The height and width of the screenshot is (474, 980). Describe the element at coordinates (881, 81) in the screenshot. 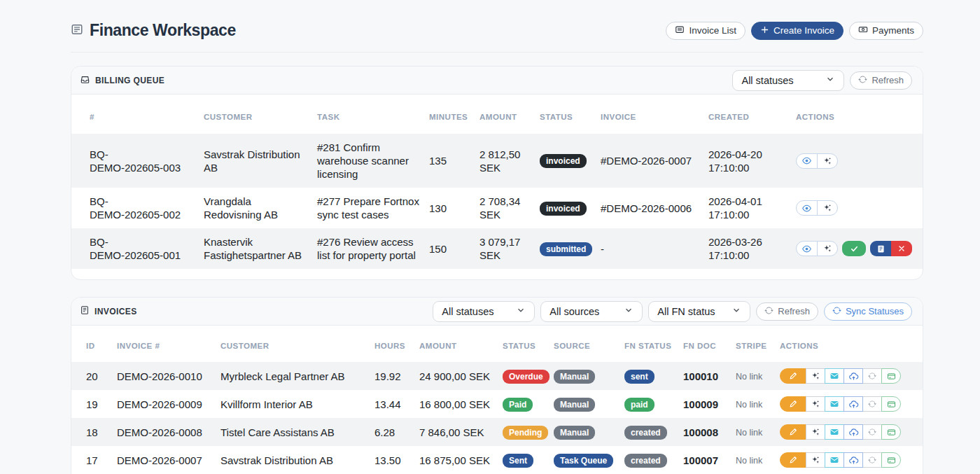

I see `billing-refresh-button: Refresh` at that location.